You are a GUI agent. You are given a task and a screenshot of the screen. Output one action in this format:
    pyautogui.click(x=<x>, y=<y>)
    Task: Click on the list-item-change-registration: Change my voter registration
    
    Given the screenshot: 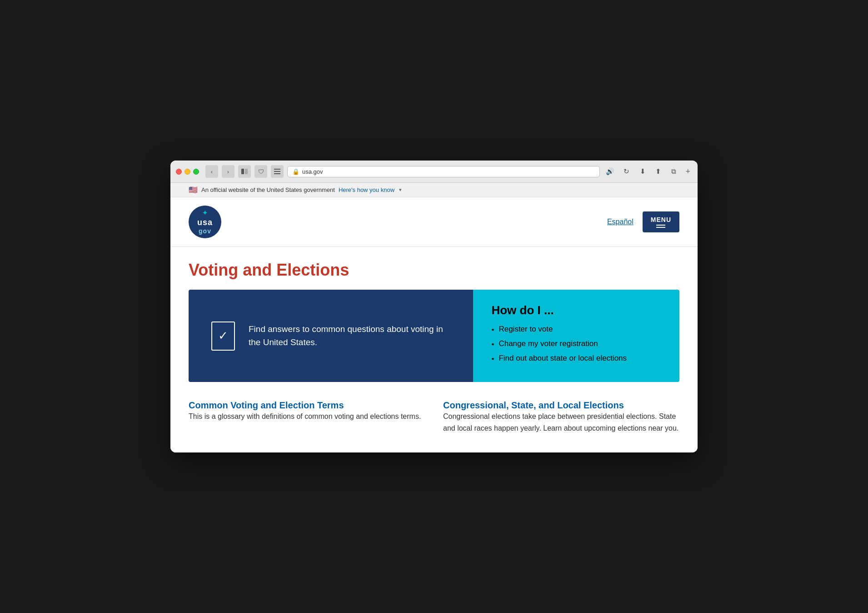 What is the action you would take?
    pyautogui.click(x=576, y=344)
    